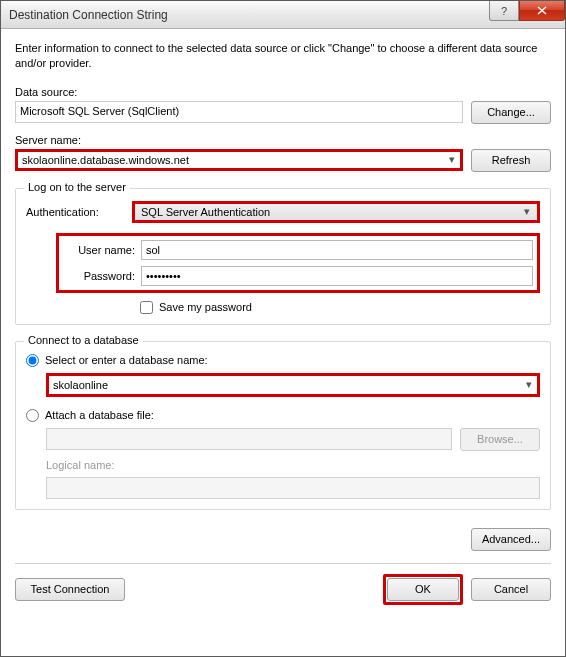 This screenshot has width=566, height=657. What do you see at coordinates (77, 187) in the screenshot?
I see `logon-group-title: Log on to the server` at bounding box center [77, 187].